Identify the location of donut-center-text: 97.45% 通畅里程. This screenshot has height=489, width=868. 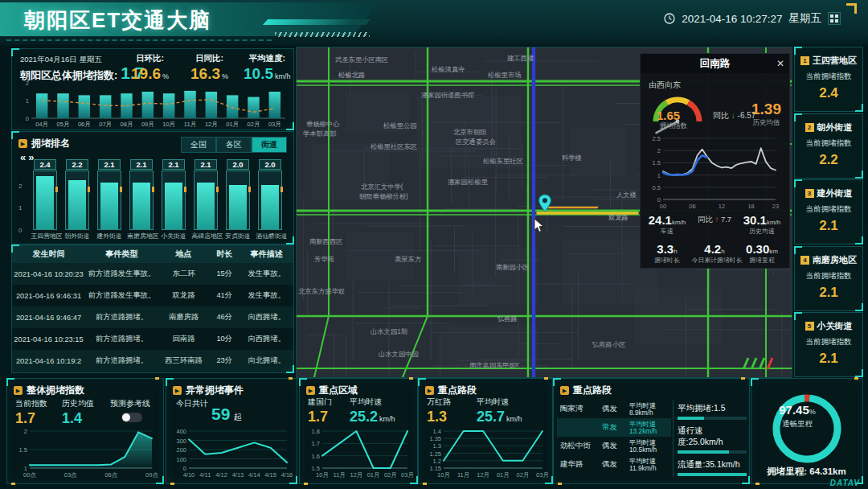
(797, 417).